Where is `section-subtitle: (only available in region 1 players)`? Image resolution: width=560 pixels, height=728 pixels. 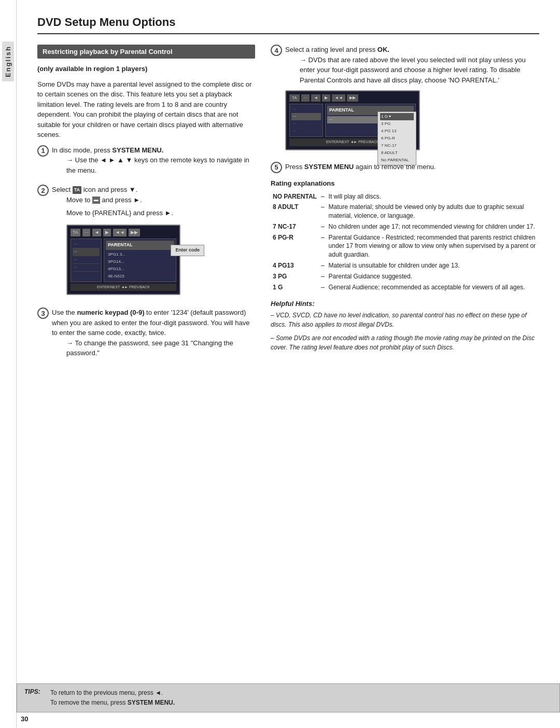 section-subtitle: (only available in region 1 players) is located at coordinates (146, 69).